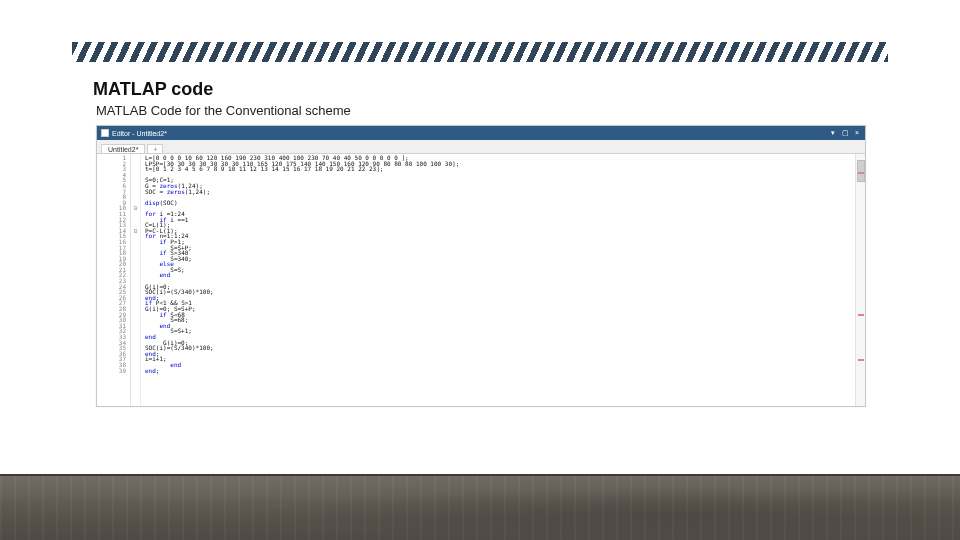  I want to click on window-maximize-button: ▢, so click(845, 133).